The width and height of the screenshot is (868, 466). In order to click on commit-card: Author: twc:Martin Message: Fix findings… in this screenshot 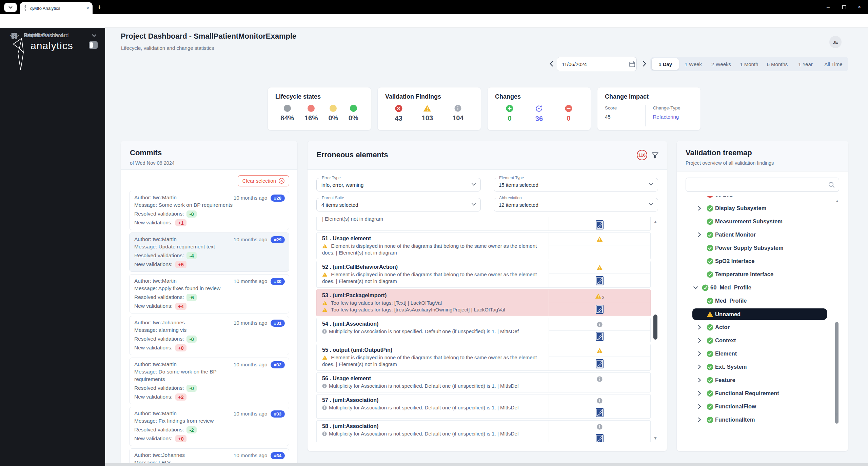, I will do `click(209, 426)`.